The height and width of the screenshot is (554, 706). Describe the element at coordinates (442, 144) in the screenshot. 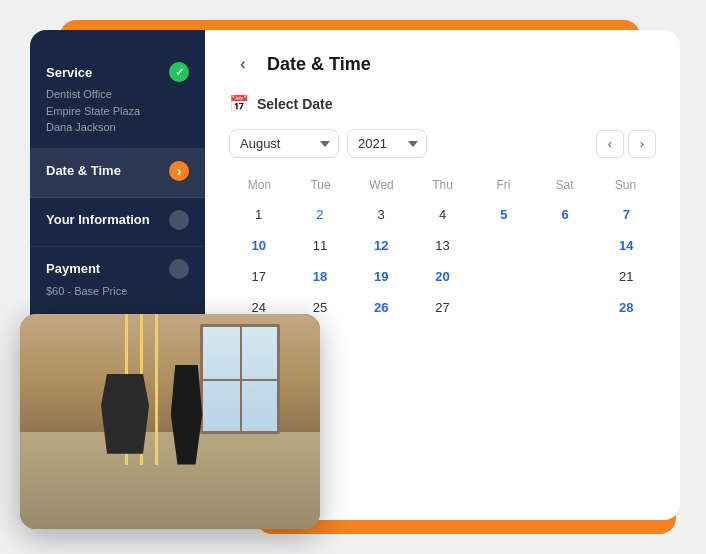

I see `month-year-row: August January February March April May …` at that location.